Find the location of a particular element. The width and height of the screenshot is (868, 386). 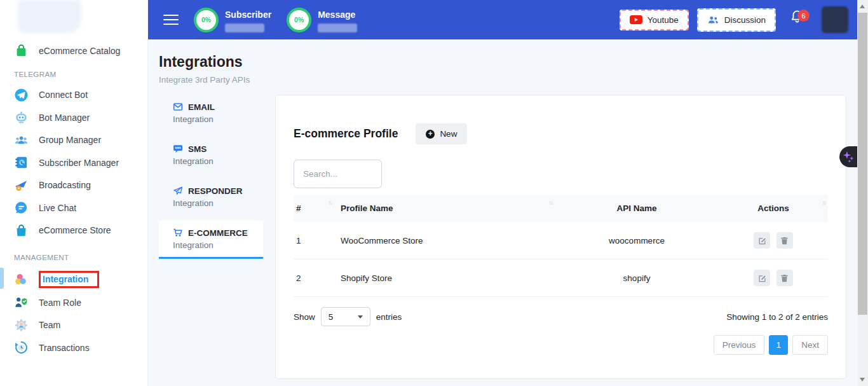

table-header-row: #↑↓ Profile Name↑↓ API Name Actions↑↓ is located at coordinates (560, 209).